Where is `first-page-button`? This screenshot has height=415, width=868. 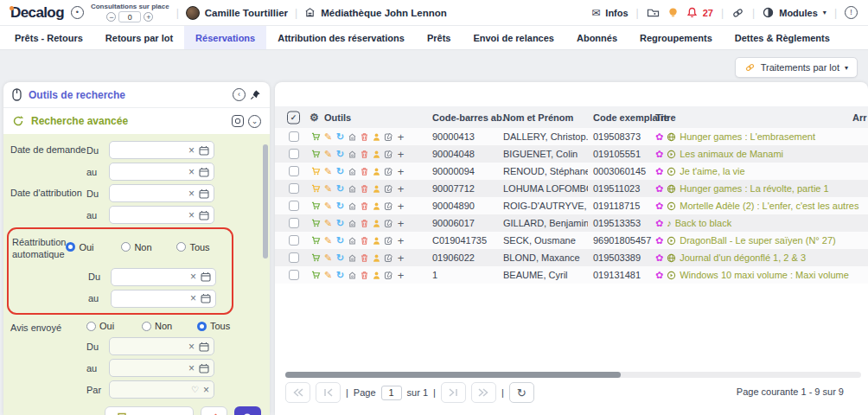
first-page-button is located at coordinates (329, 393).